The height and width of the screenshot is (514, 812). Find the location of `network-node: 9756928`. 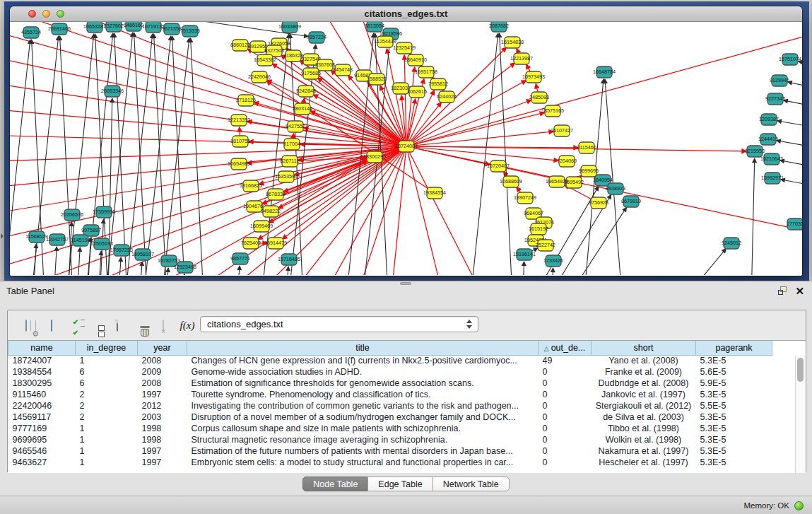

network-node: 9756928 is located at coordinates (599, 203).